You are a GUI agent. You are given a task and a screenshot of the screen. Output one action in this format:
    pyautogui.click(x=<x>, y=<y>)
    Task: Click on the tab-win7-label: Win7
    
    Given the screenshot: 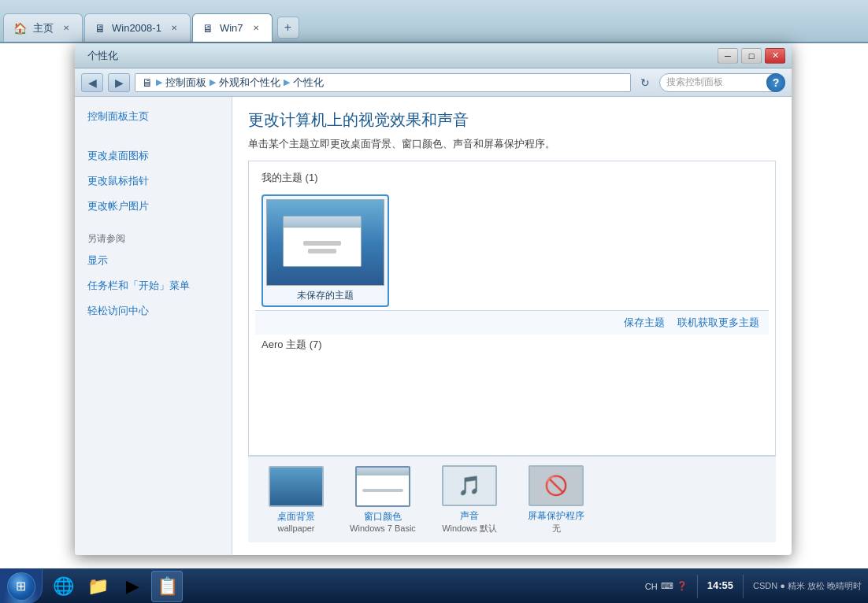 What is the action you would take?
    pyautogui.click(x=232, y=28)
    